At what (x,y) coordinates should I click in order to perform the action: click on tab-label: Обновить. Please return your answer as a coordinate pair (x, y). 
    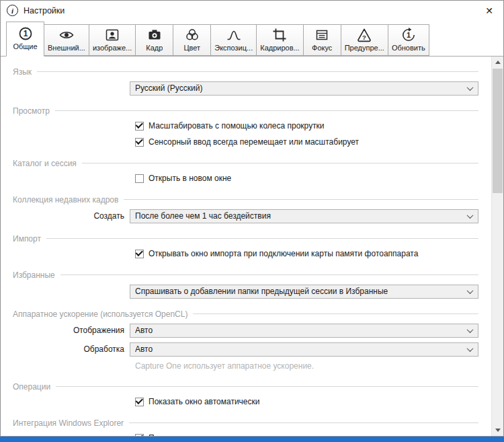
    Looking at the image, I should click on (409, 48).